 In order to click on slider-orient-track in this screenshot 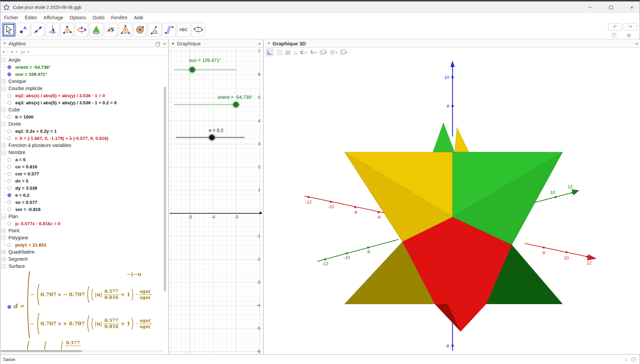, I will do `click(207, 105)`.